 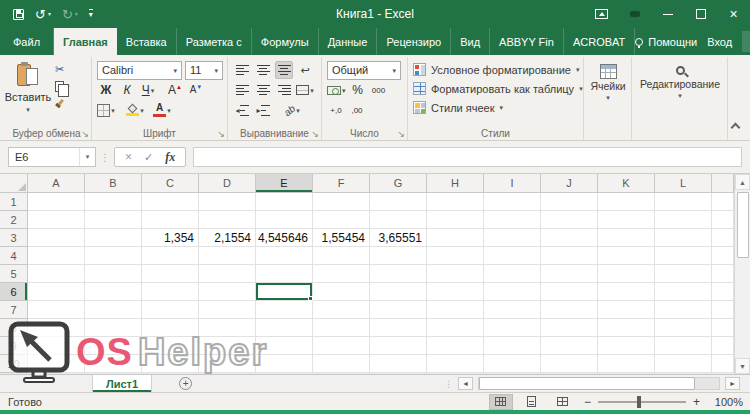 I want to click on format-painter-button, so click(x=62, y=104).